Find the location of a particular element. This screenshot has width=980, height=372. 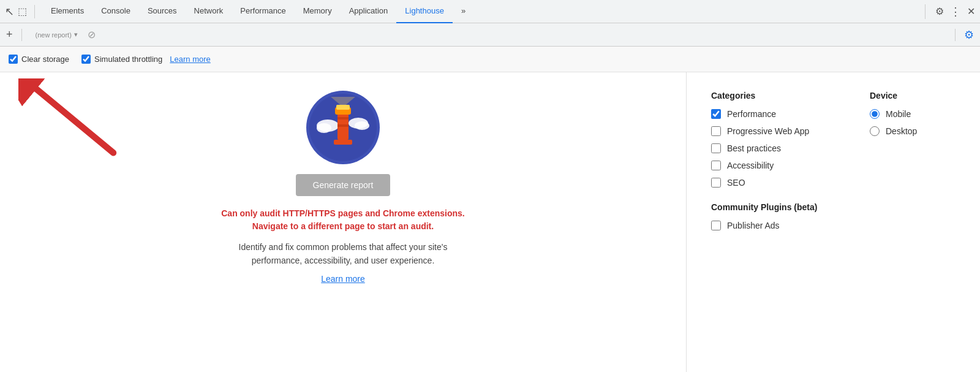

cursor-icon: ↖ is located at coordinates (10, 12).